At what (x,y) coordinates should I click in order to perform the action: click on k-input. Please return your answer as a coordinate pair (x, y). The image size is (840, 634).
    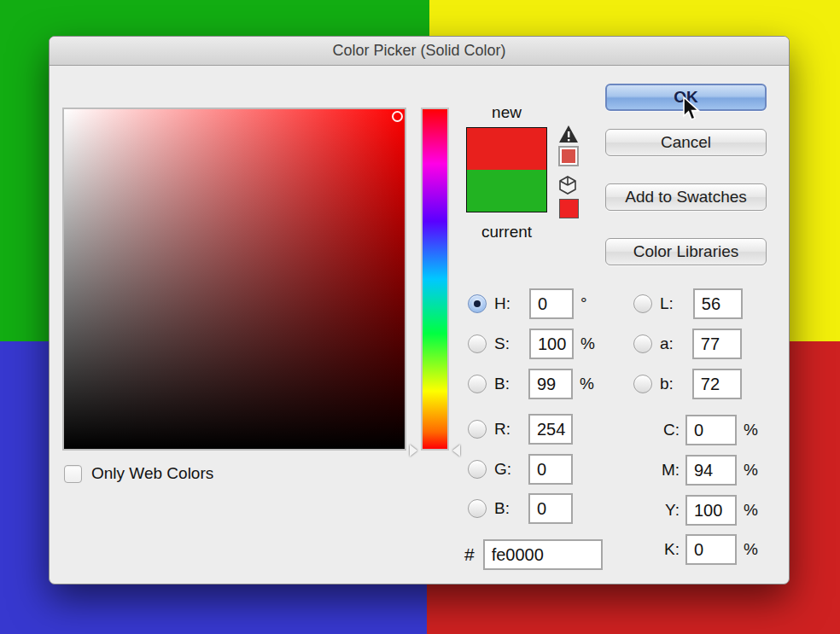
    Looking at the image, I should click on (711, 550).